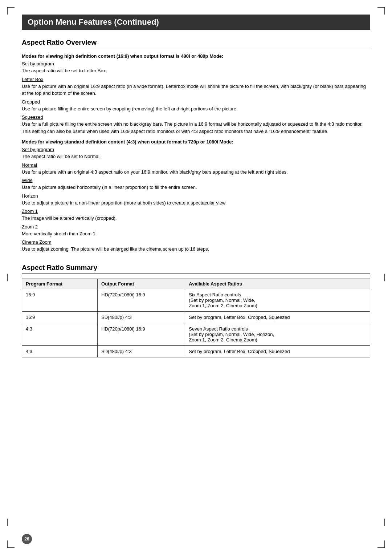 The image size is (392, 555). I want to click on hd-mode-label: Set by program, so click(196, 64).